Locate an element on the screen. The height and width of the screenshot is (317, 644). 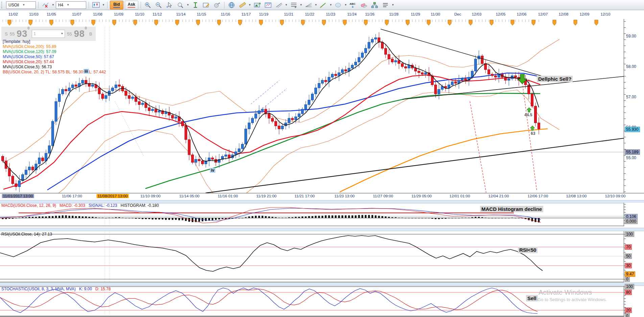
date-label: 12/06 17:00 is located at coordinates (538, 196).